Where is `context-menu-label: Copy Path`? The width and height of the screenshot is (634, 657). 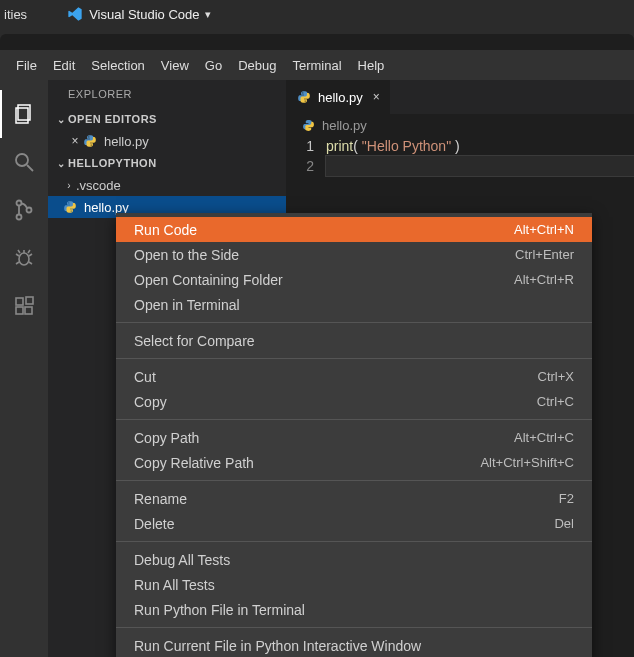 context-menu-label: Copy Path is located at coordinates (166, 438).